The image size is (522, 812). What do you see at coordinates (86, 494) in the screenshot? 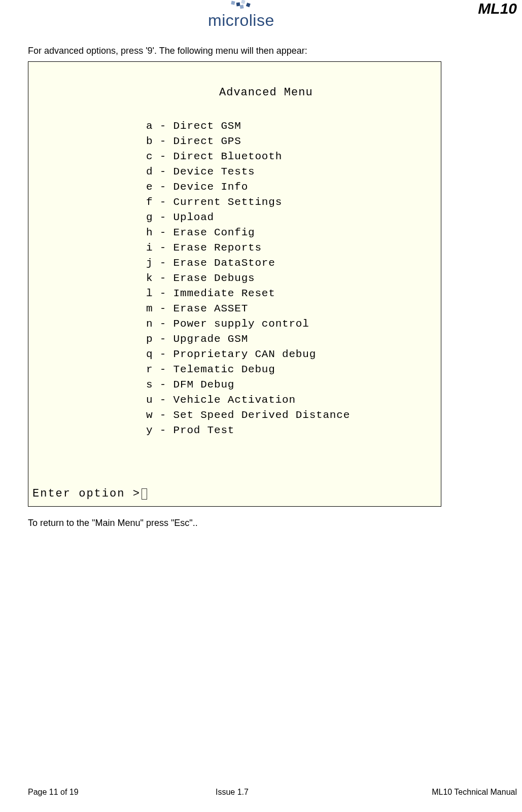
I see `prompt-text: Enter option >` at bounding box center [86, 494].